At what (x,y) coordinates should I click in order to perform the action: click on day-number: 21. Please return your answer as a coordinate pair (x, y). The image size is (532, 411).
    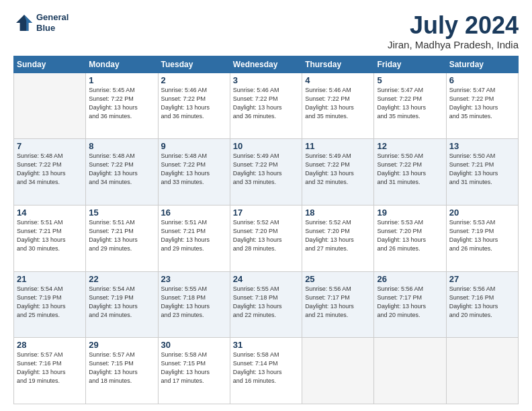
    Looking at the image, I should click on (50, 279).